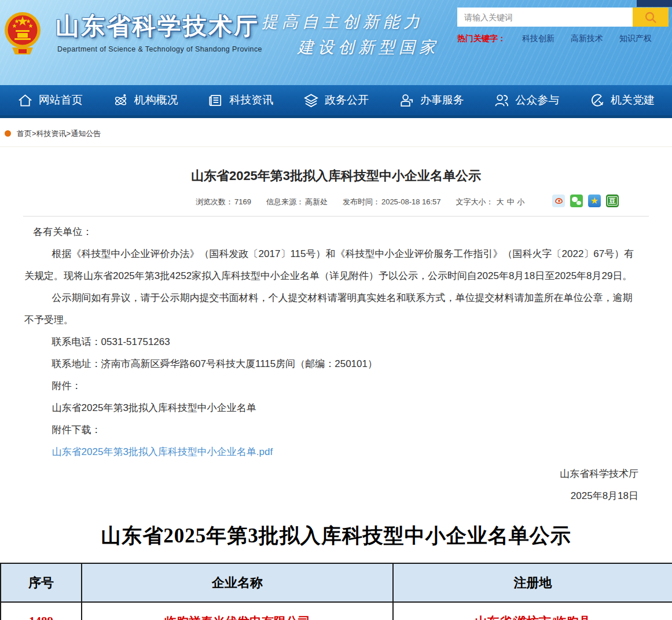  I want to click on time-label: 发布时间：, so click(361, 201).